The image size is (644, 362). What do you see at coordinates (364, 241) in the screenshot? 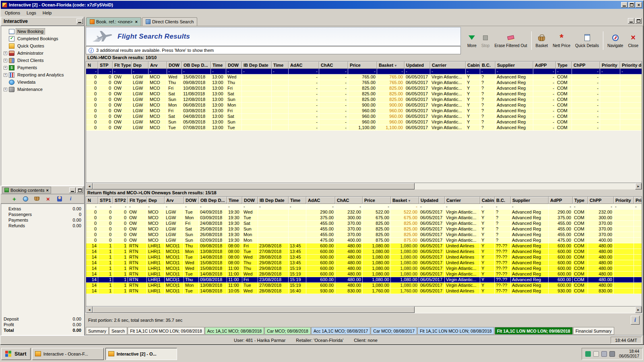
I see `table-row: 000OWMCOLGWSun02/09/201819:30Mon475.0040…` at bounding box center [364, 241].